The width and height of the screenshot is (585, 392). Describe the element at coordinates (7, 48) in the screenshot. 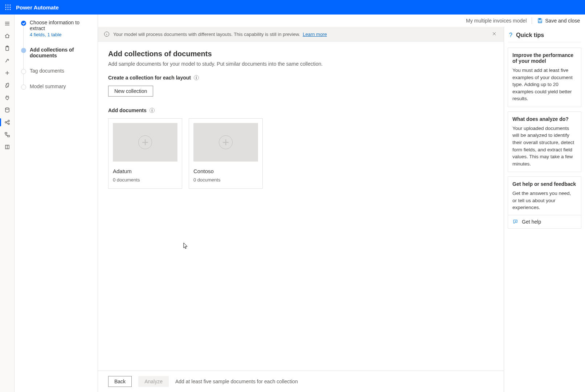

I see `clipboard-icon` at that location.